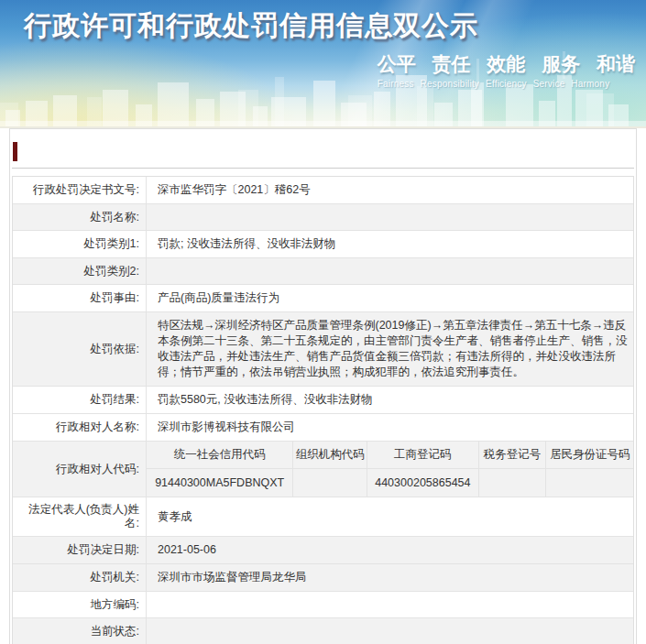 The height and width of the screenshot is (644, 646). I want to click on table-row: 处罚类别1: 罚款; 没收违法所得、没收非法财物, so click(323, 245).